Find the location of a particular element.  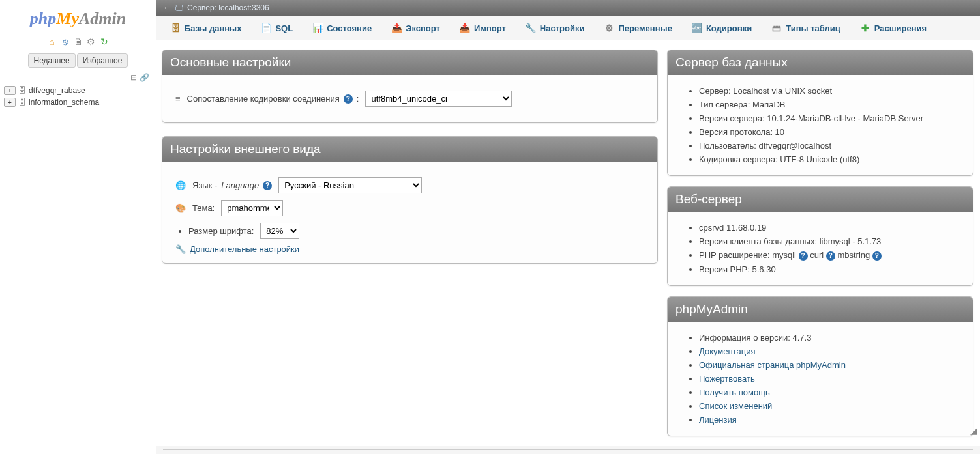

tab-settings: 🔧Настройки is located at coordinates (556, 27).